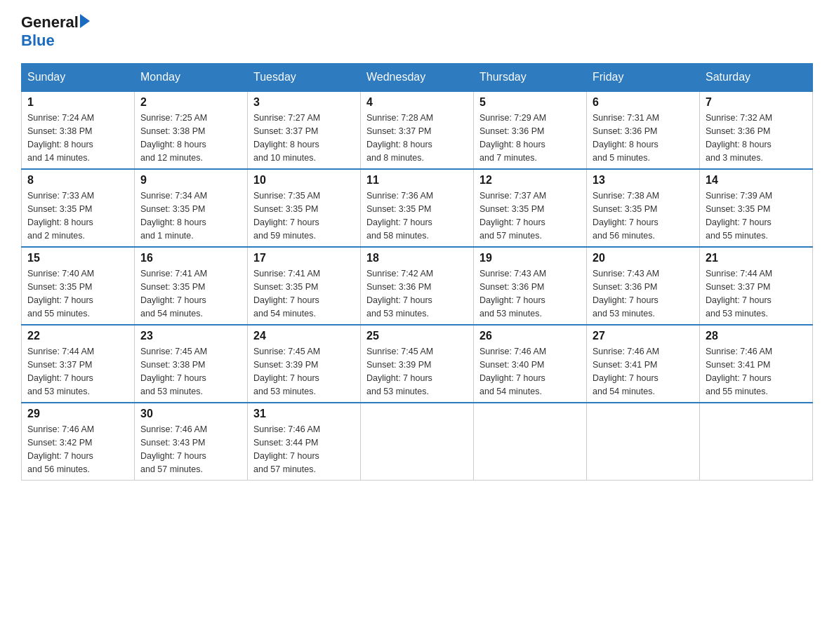 Image resolution: width=834 pixels, height=644 pixels. I want to click on day-number: 6, so click(643, 102).